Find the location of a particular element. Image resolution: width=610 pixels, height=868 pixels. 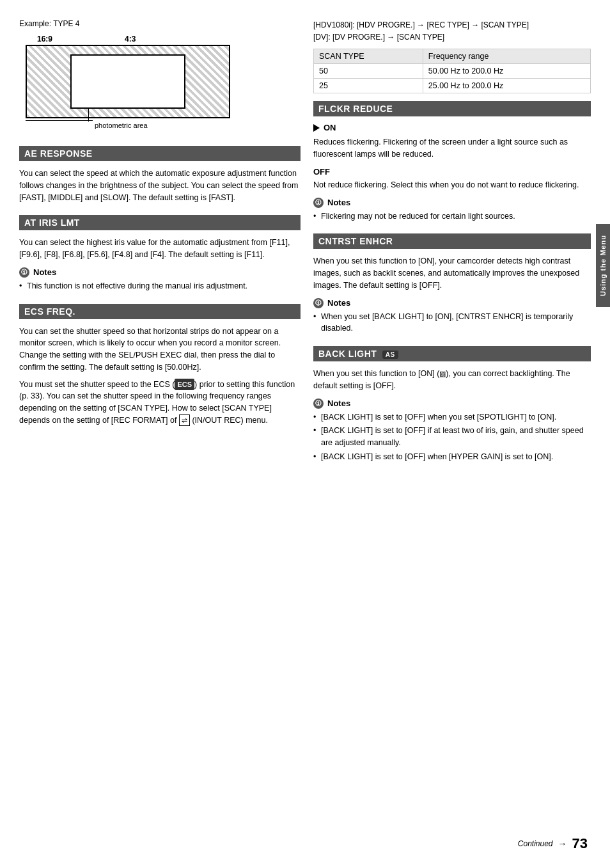

cntrst-notes-list: When you set [BACK LIGHT] to [ON], [CNTR… is located at coordinates (452, 323).